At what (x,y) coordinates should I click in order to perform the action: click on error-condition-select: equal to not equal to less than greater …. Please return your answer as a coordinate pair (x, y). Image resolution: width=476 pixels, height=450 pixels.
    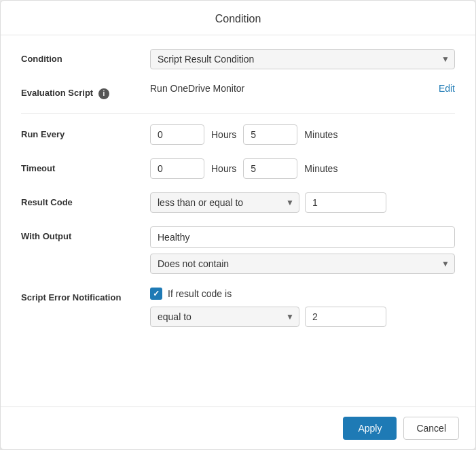
    Looking at the image, I should click on (225, 317).